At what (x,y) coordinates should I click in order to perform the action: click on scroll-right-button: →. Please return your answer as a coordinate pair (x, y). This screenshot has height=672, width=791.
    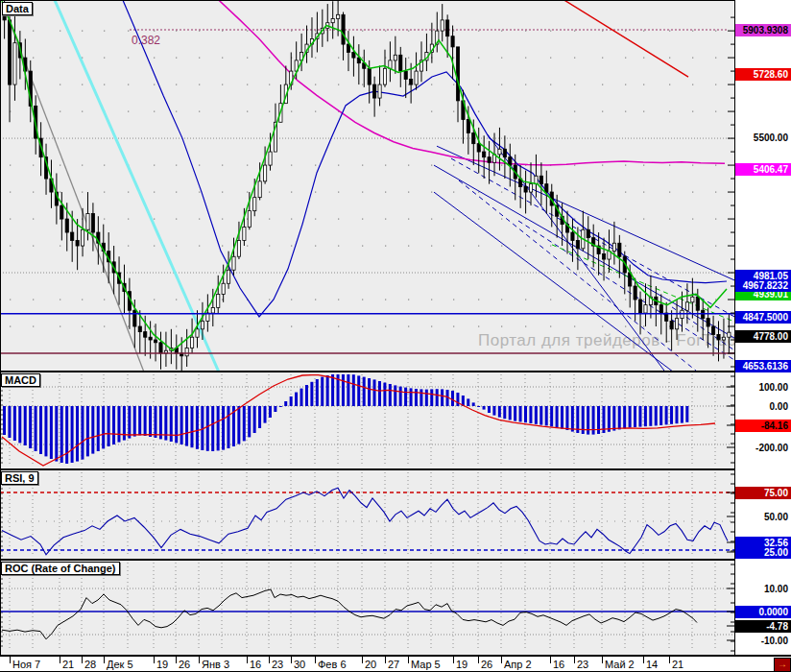
    Looking at the image, I should click on (782, 664).